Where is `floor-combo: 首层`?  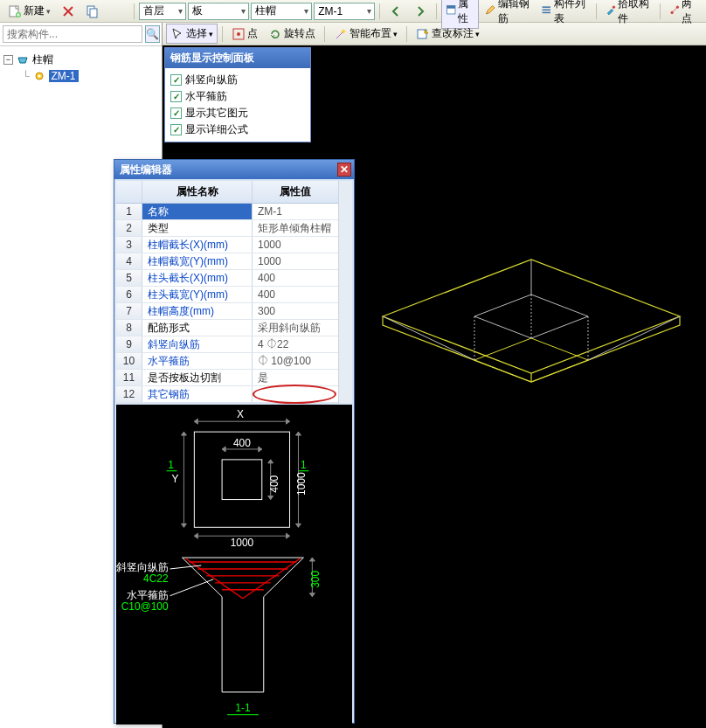
floor-combo: 首层 is located at coordinates (163, 11).